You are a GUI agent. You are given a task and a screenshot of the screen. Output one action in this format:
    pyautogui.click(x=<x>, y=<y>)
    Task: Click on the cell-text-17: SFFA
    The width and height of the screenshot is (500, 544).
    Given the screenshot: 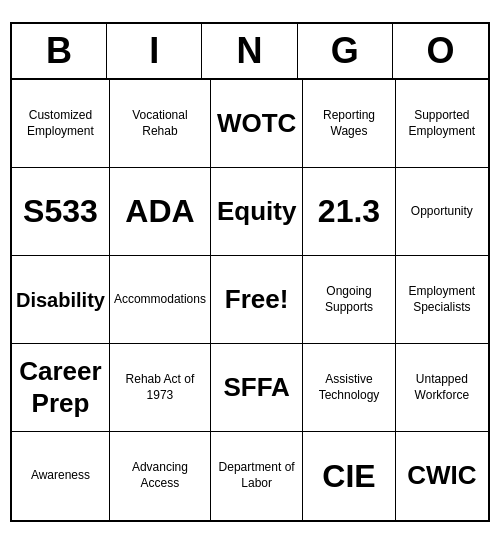 What is the action you would take?
    pyautogui.click(x=256, y=388)
    